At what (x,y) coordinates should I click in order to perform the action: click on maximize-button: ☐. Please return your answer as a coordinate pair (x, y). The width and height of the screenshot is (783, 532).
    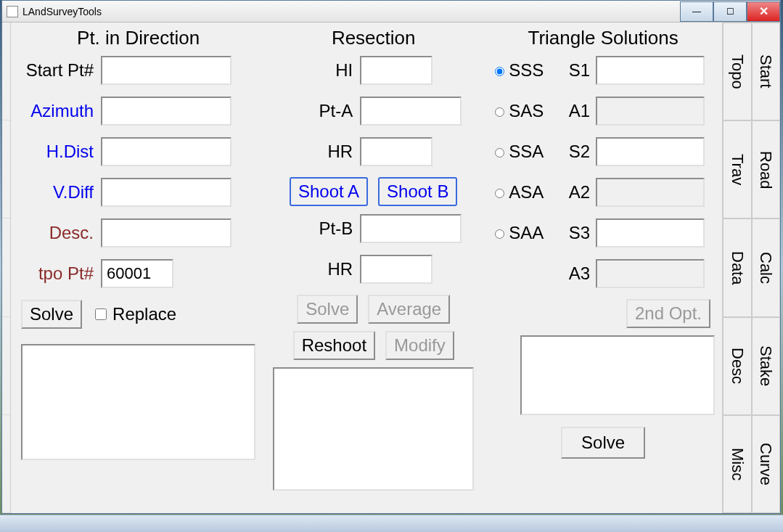
    Looking at the image, I should click on (730, 12).